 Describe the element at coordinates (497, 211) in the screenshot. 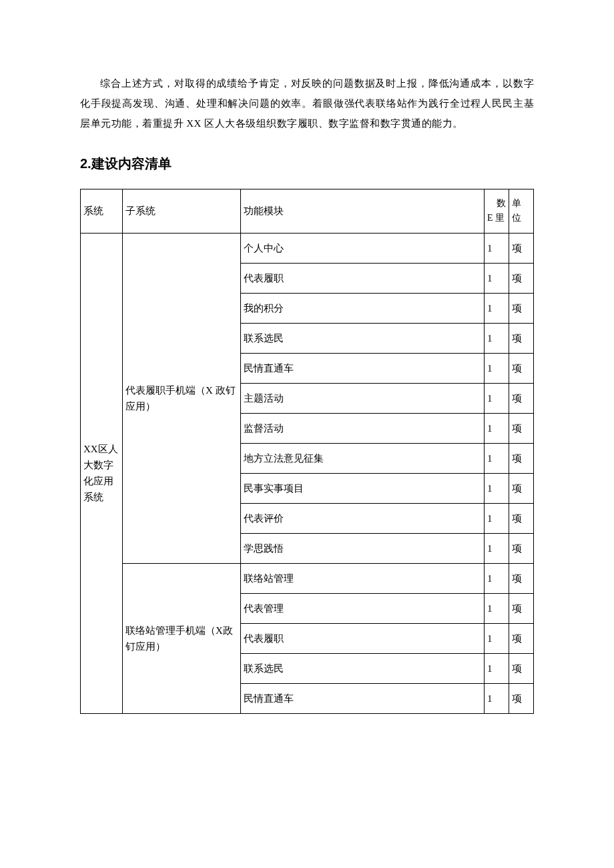

I see `header-quantity: 数 E 里` at that location.